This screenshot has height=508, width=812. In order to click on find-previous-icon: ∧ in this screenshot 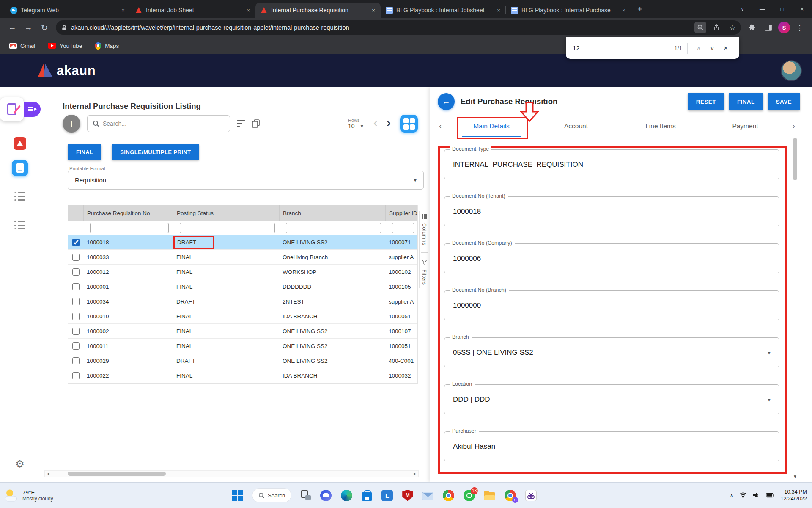, I will do `click(699, 48)`.